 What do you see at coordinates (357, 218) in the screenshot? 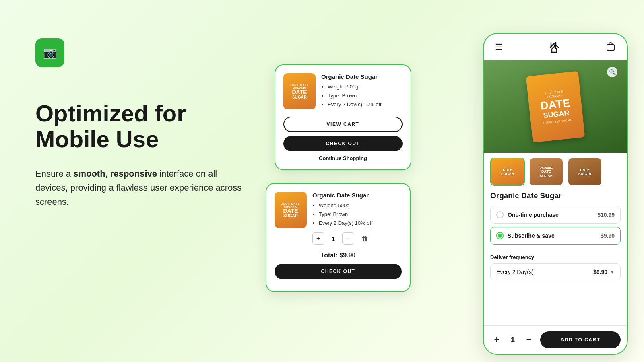
I see `cart-item-details-2: Organic Date Sugar Weight: 500g Type: Br…` at bounding box center [357, 218].